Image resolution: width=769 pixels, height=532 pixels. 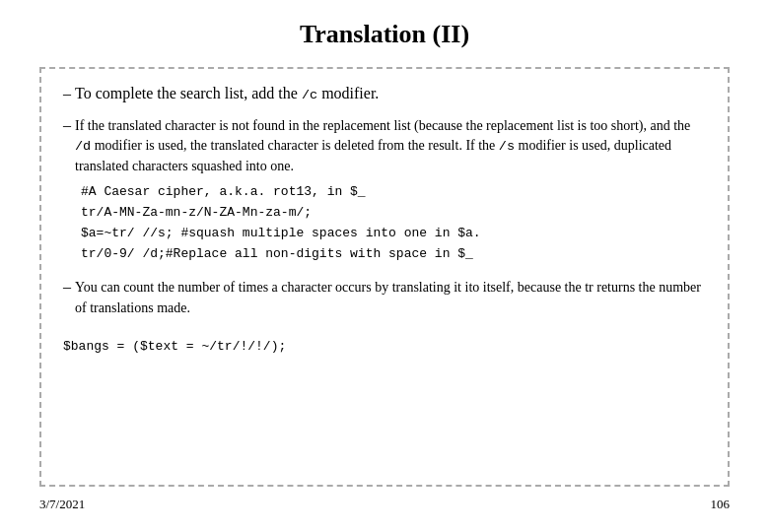 What do you see at coordinates (393, 223) in the screenshot?
I see `code-block: #A Caesar cipher, a.k.a. rot13, in $_ tr…` at bounding box center [393, 223].